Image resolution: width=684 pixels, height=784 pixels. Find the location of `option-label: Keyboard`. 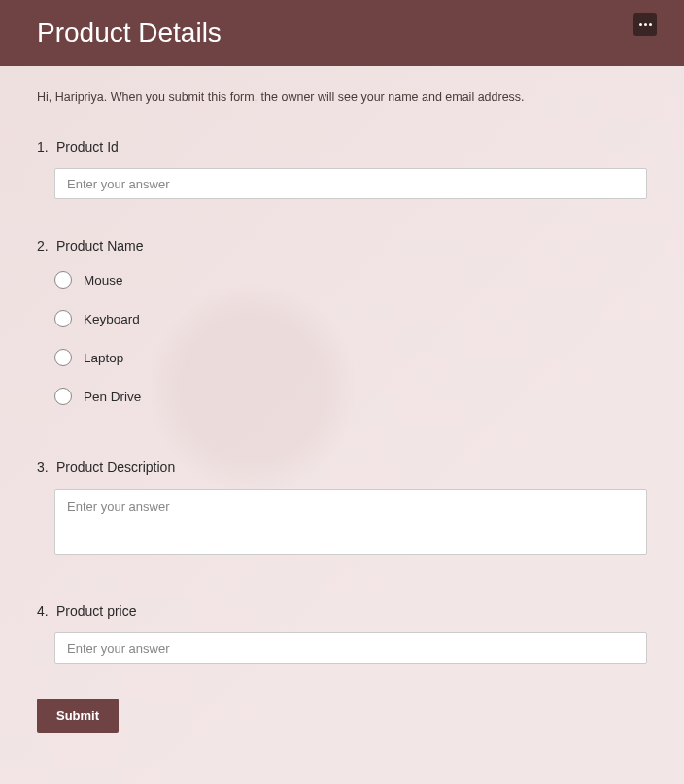

option-label: Keyboard is located at coordinates (112, 319).